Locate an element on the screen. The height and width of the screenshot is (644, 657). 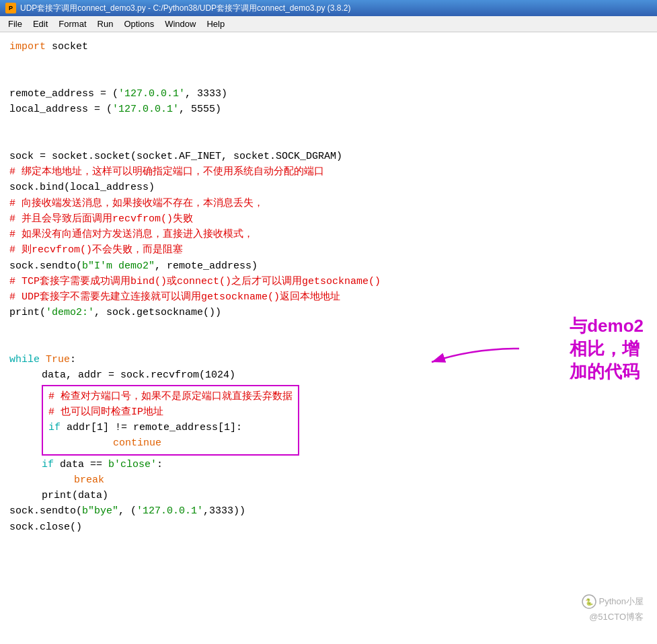
annotation-line1: 与demo2 is located at coordinates (607, 326).